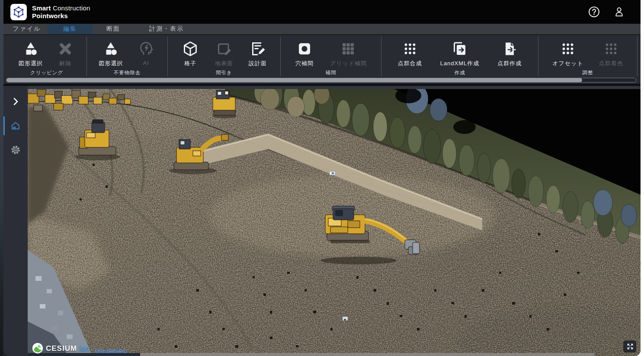 The height and width of the screenshot is (356, 644). I want to click on menu-tab-bar: ファイル編集断面計測・表示, so click(322, 29).